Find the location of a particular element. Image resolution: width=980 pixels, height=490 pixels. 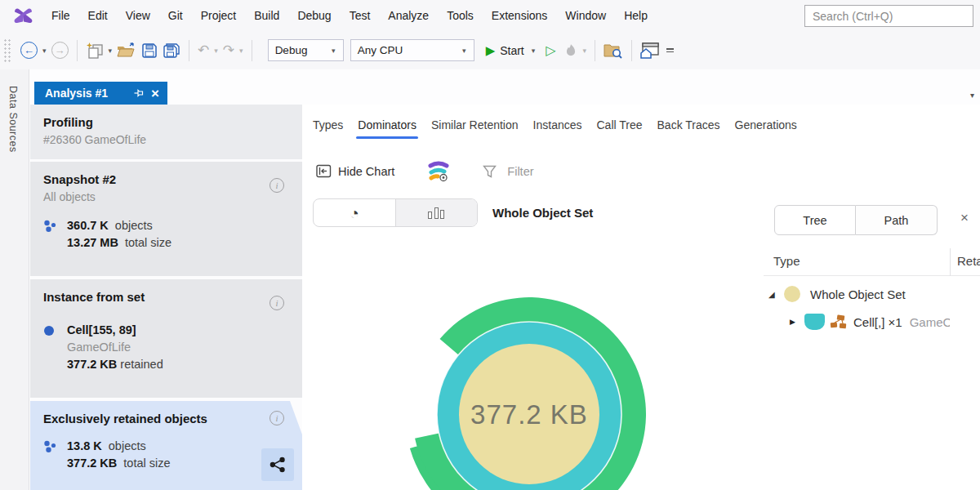

filter-control: Filter is located at coordinates (508, 172).